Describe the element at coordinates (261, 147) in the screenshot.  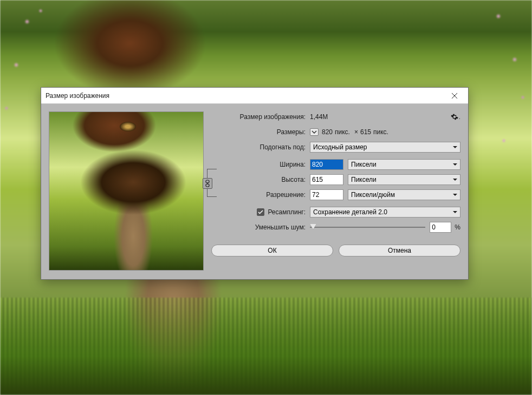
I see `fit-to-label: Подогнать под:` at that location.